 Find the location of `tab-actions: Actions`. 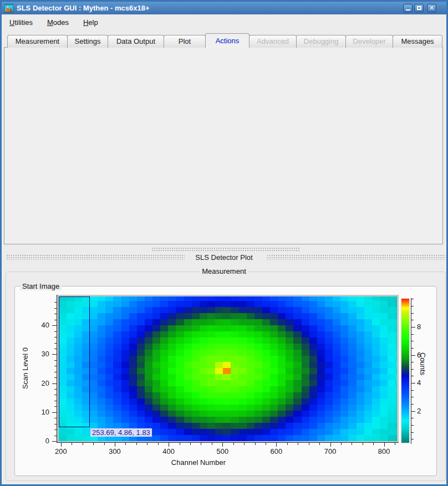

tab-actions: Actions is located at coordinates (227, 40).